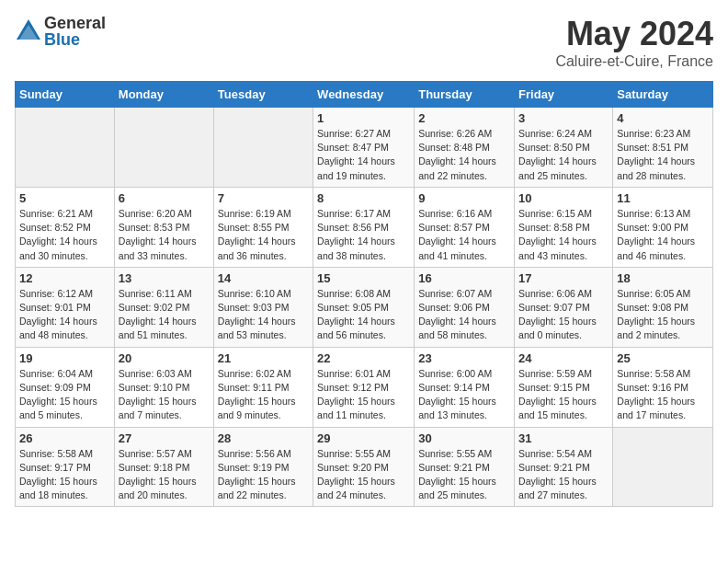 The image size is (728, 563). Describe the element at coordinates (564, 226) in the screenshot. I see `day-cell: 10Sunrise: 6:15 AM Sunset: 8:58 PM Dayli…` at that location.